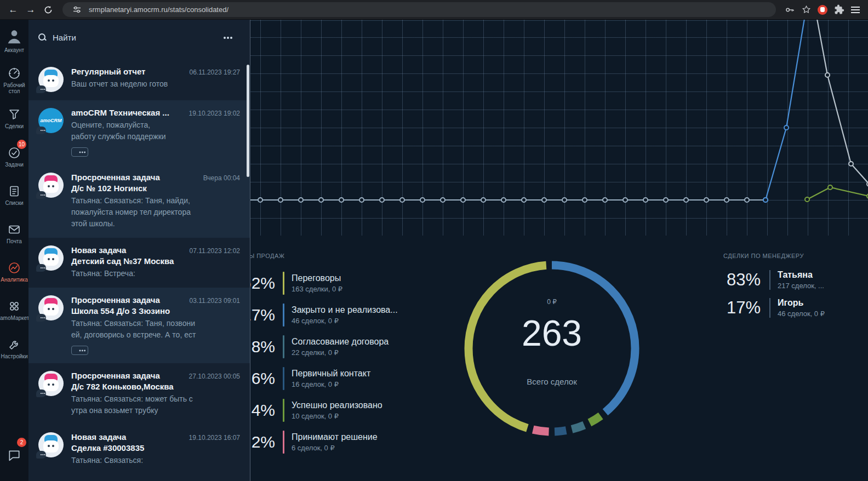 The image size is (868, 481). I want to click on notification-item: amoCRM amoCRM Техническая ... 19.10.2023…, so click(139, 133).